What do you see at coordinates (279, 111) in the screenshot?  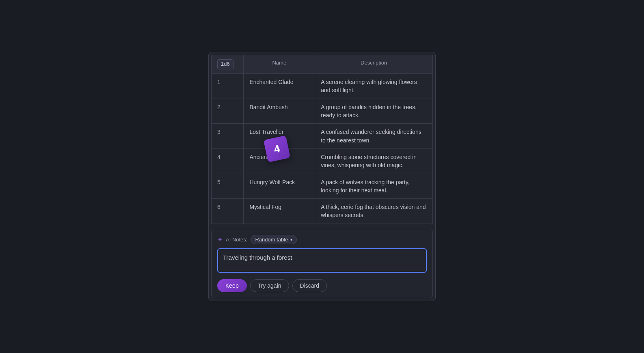 I see `cell-name-2: Bandit Ambush` at bounding box center [279, 111].